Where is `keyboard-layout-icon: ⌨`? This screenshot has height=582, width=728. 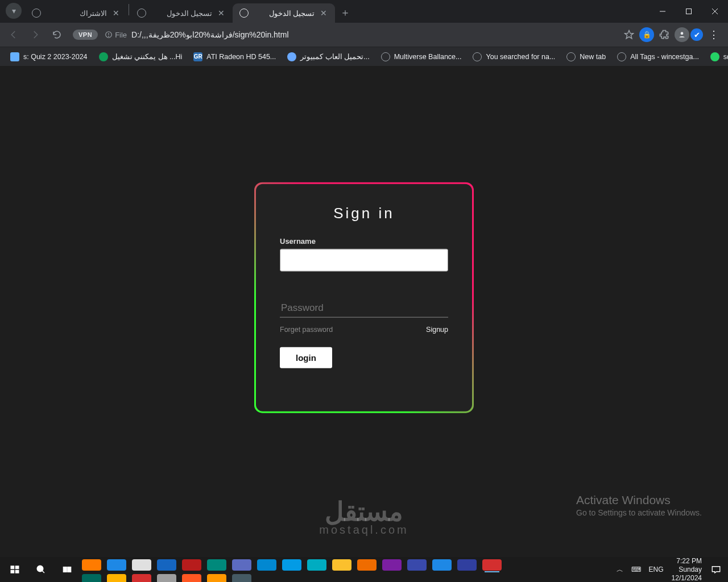
keyboard-layout-icon: ⌨ is located at coordinates (636, 569).